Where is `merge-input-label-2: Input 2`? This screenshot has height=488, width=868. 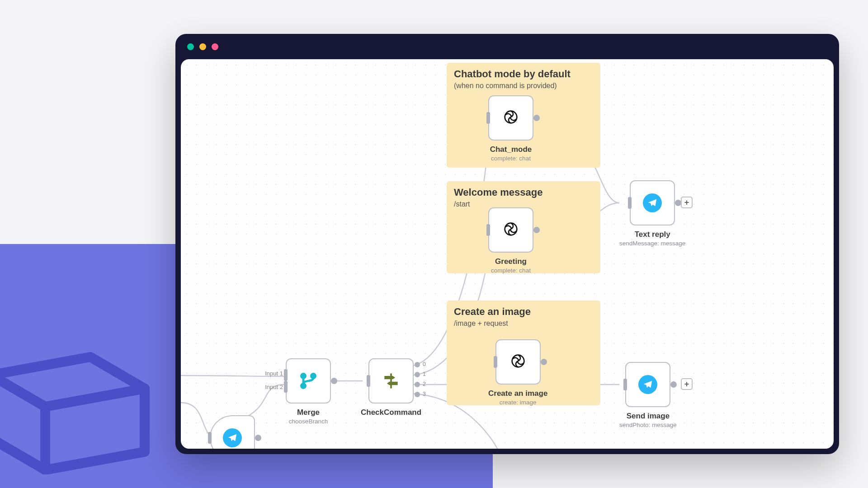
merge-input-label-2: Input 2 is located at coordinates (271, 387).